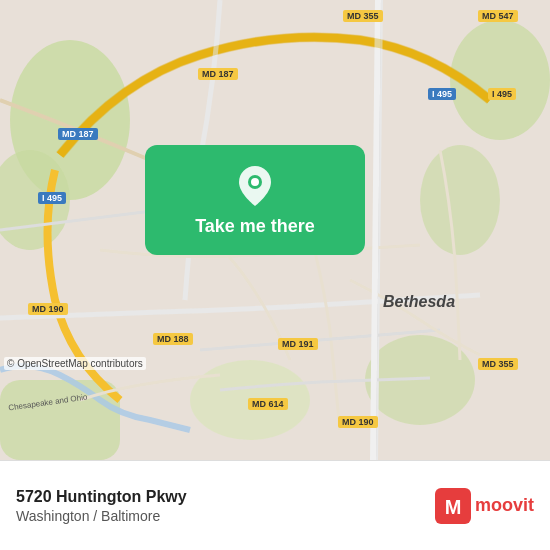 The image size is (550, 550). I want to click on address-city: Washington / Baltimore, so click(226, 516).